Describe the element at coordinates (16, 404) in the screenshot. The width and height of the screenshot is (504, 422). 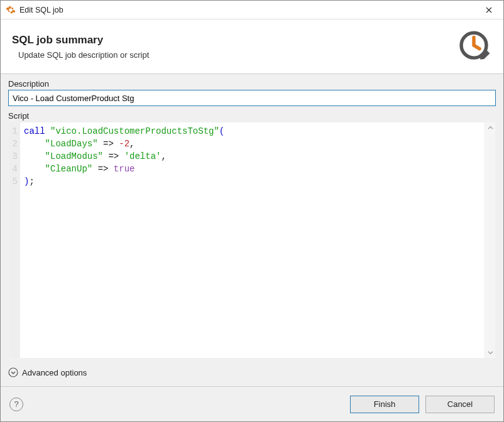
I see `help-icon: ?` at that location.